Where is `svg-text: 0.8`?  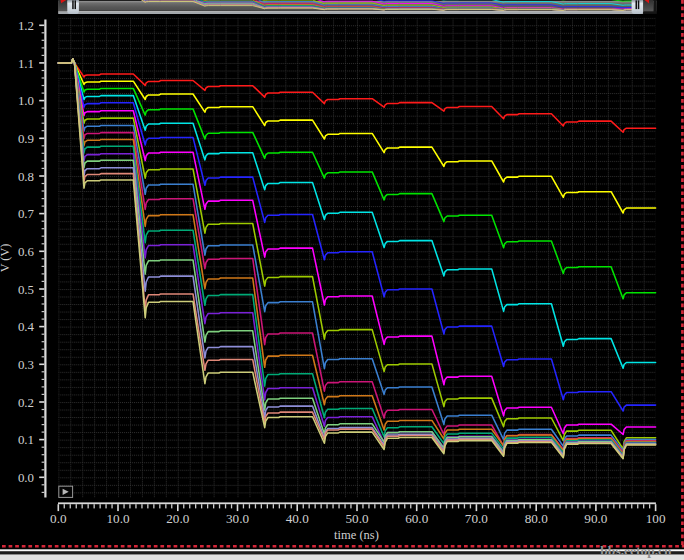 svg-text: 0.8 is located at coordinates (26, 177).